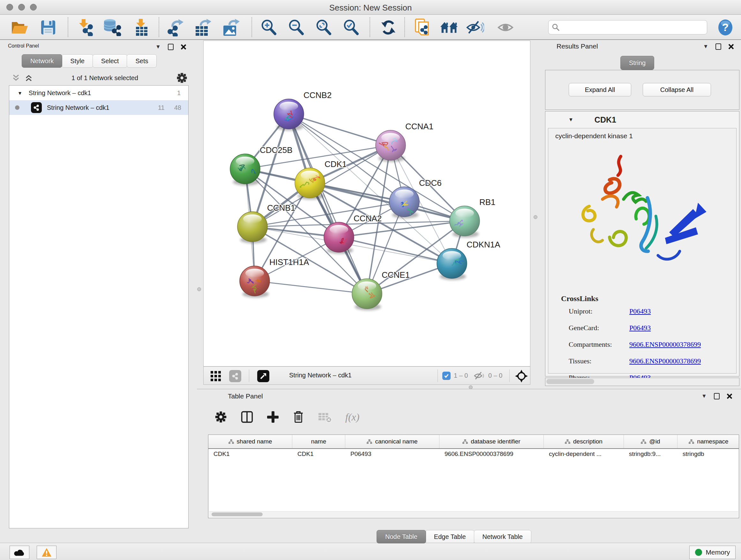 This screenshot has height=560, width=741. What do you see at coordinates (182, 78) in the screenshot?
I see `network-options-gear-icon` at bounding box center [182, 78].